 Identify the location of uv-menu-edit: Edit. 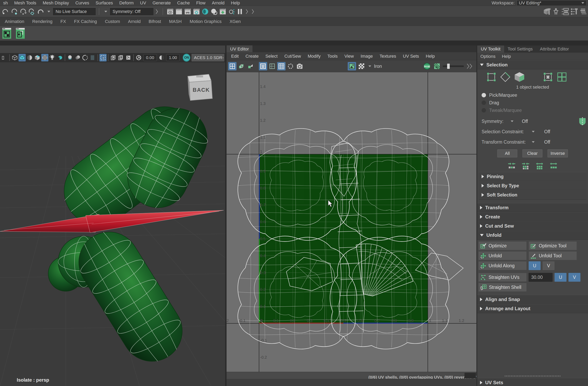
(235, 56).